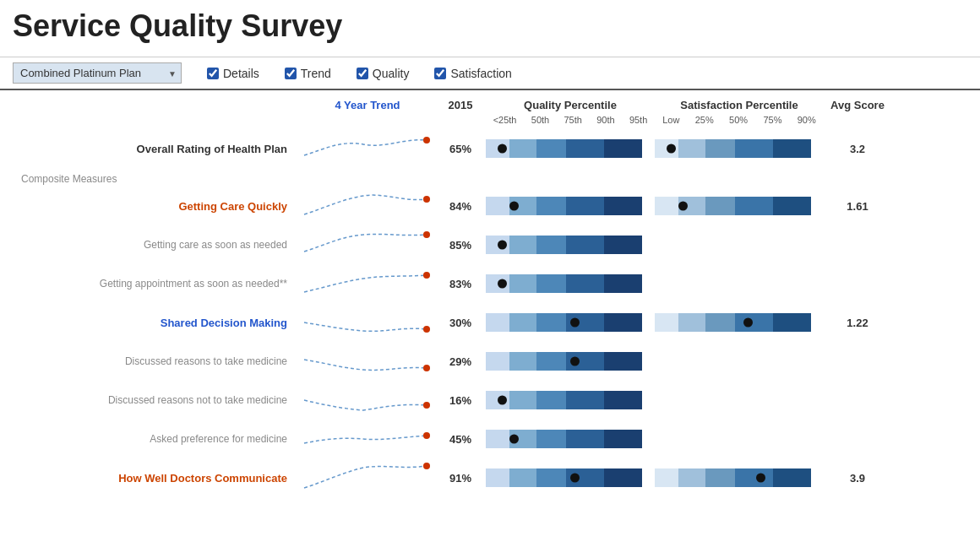  What do you see at coordinates (460, 439) in the screenshot?
I see `year-value: 45%` at bounding box center [460, 439].